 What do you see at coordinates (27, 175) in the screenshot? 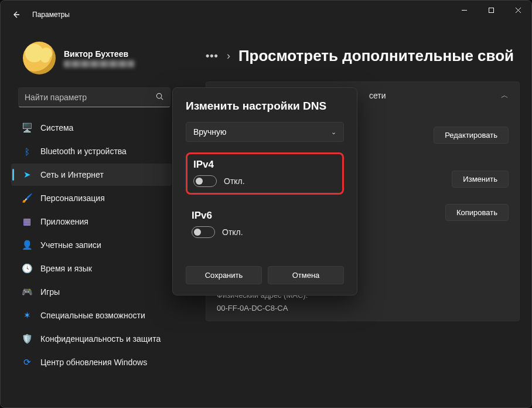
I see `network-icon: ➤` at bounding box center [27, 175].